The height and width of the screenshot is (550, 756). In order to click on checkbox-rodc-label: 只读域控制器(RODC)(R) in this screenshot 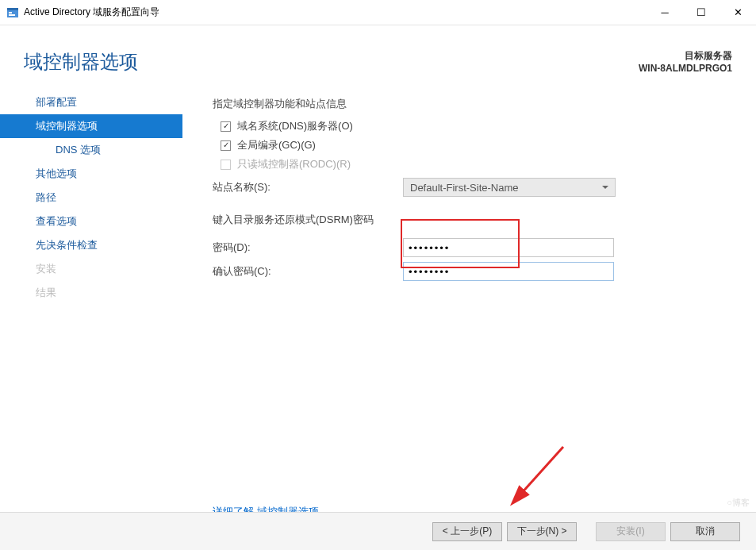, I will do `click(294, 164)`.